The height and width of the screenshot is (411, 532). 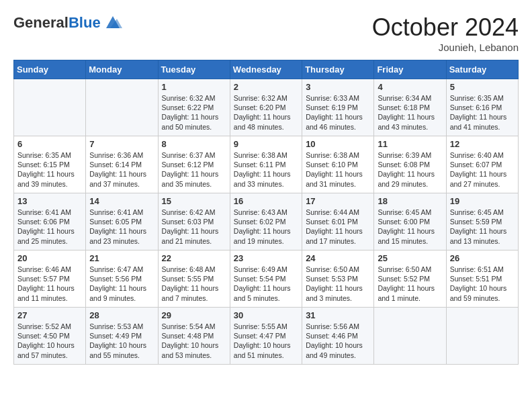 What do you see at coordinates (113, 23) in the screenshot?
I see `logo-icon` at bounding box center [113, 23].